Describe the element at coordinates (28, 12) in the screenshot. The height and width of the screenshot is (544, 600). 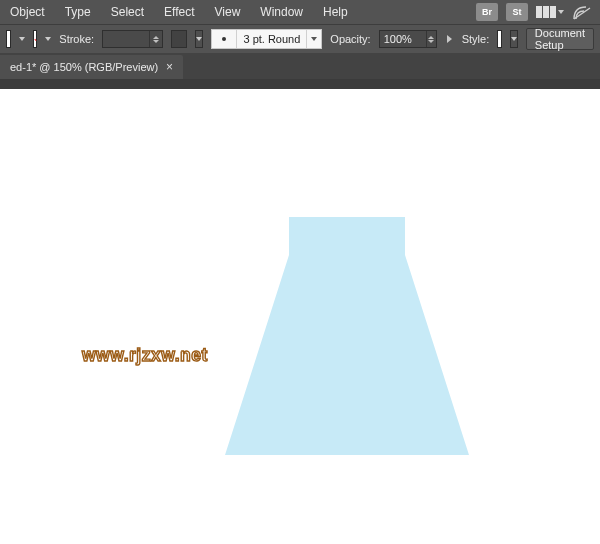
I see `menu-object: Object` at that location.